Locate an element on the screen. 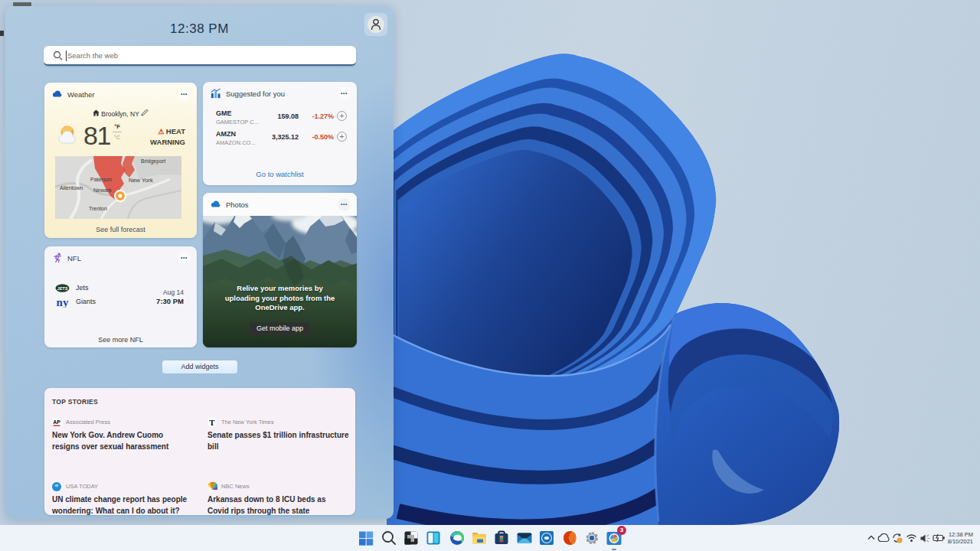 This screenshot has height=551, width=980. svg-text: Paterson is located at coordinates (101, 179).